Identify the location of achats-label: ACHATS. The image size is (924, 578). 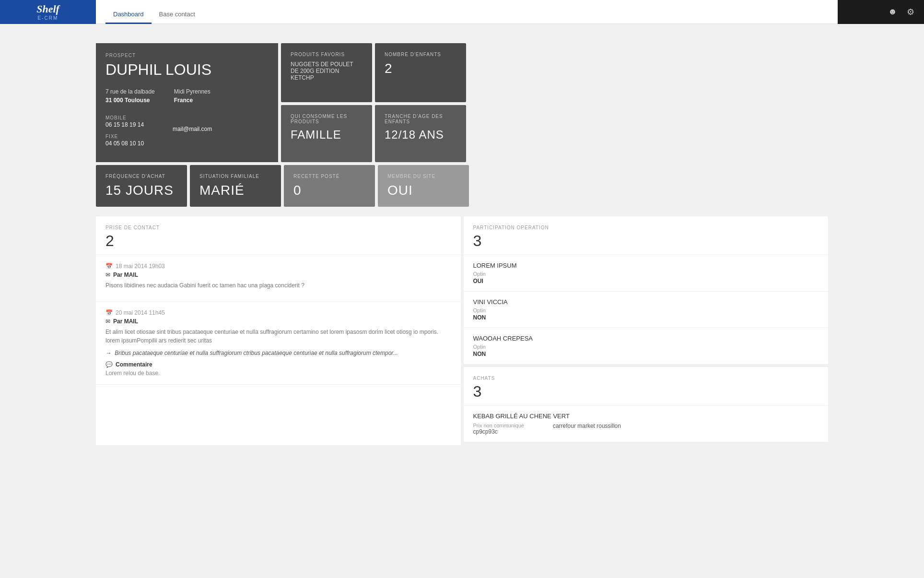
(646, 378).